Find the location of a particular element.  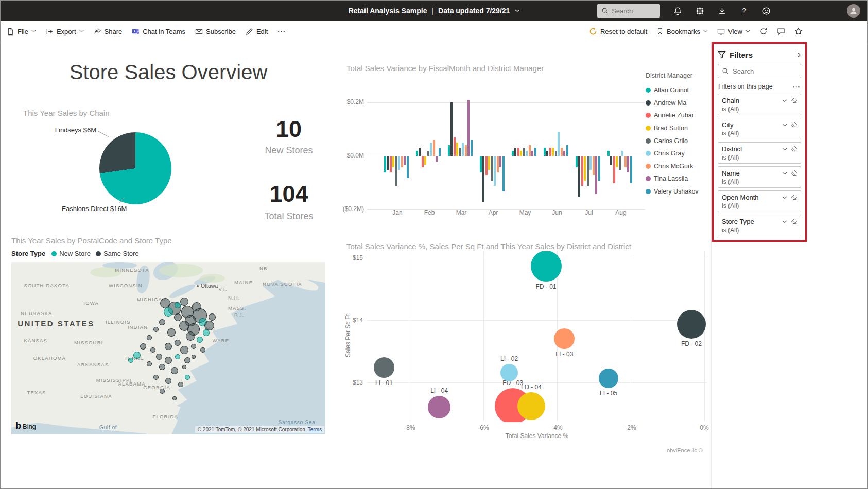

favorite-star-icon is located at coordinates (798, 31).